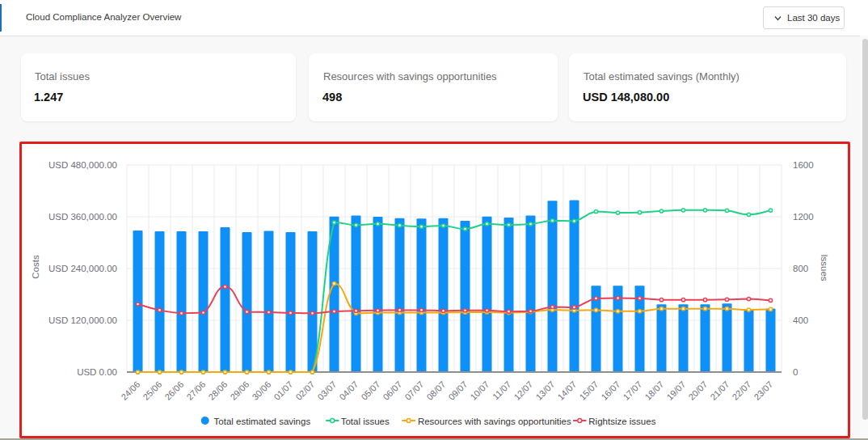 This screenshot has width=868, height=440. Describe the element at coordinates (719, 391) in the screenshot. I see `svg-text: 21/07` at that location.